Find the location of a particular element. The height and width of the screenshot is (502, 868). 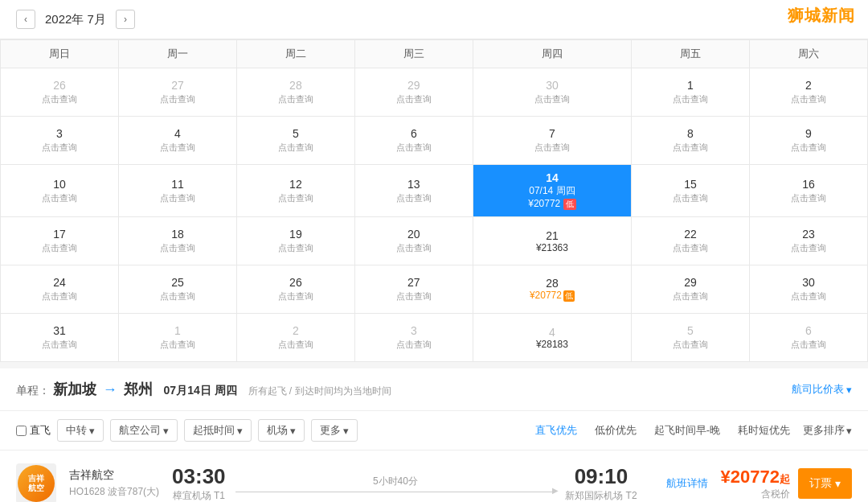

day-number: 21 is located at coordinates (552, 236).